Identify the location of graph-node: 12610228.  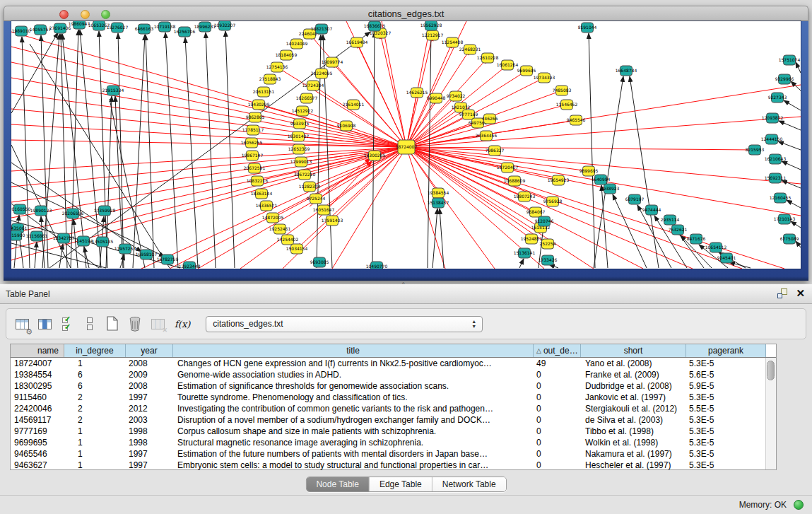
(488, 58).